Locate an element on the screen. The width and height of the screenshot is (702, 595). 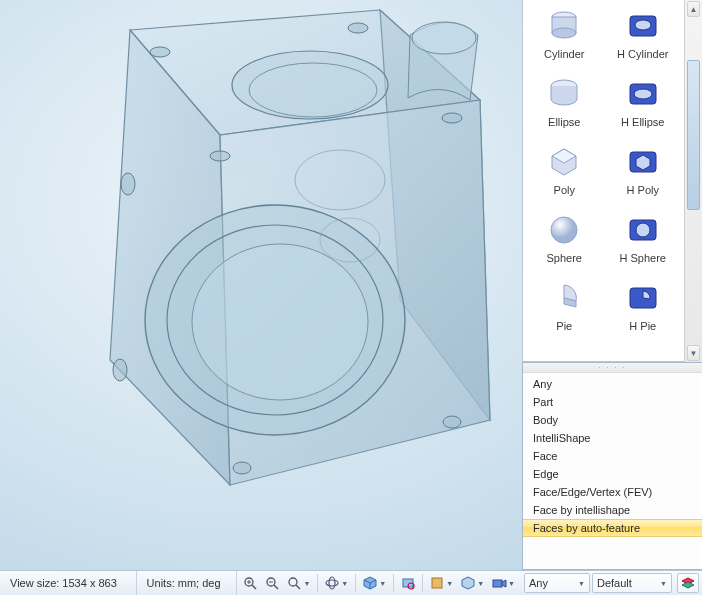
shape-item-cylinder: Cylinder is located at coordinates (564, 38).